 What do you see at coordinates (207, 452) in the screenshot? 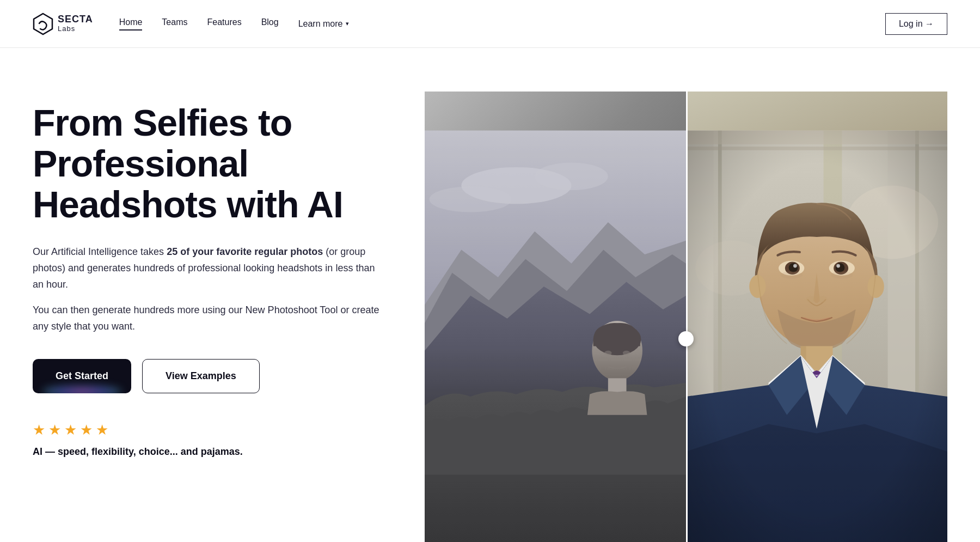
I see `review-text: AI — speed, flexibility, choice... and p…` at bounding box center [207, 452].